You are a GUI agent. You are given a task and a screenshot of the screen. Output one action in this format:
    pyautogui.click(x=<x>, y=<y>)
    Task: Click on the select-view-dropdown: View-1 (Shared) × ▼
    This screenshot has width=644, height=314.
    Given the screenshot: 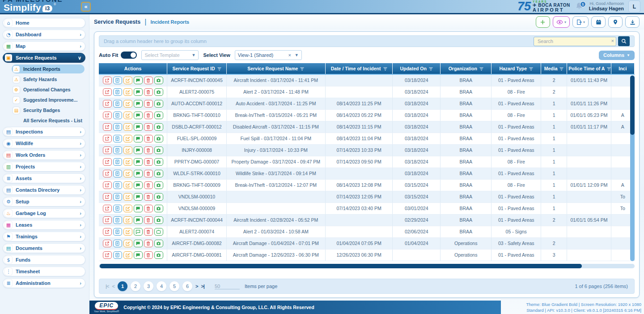 What is the action you would take?
    pyautogui.click(x=268, y=55)
    